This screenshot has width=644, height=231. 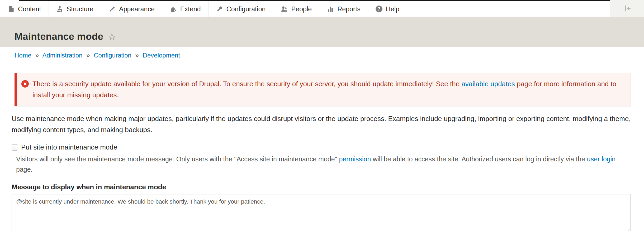 I want to click on error-x-icon, so click(x=25, y=84).